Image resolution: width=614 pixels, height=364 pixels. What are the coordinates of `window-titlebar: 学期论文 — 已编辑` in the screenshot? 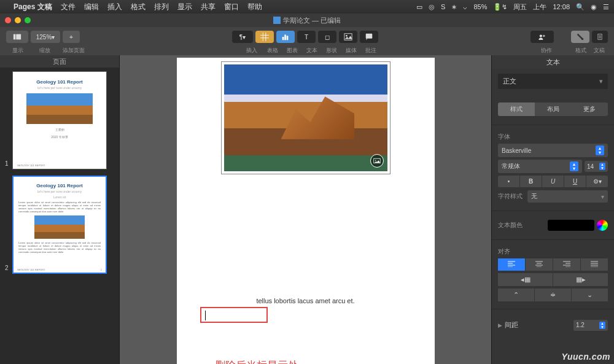 It's located at (307, 20).